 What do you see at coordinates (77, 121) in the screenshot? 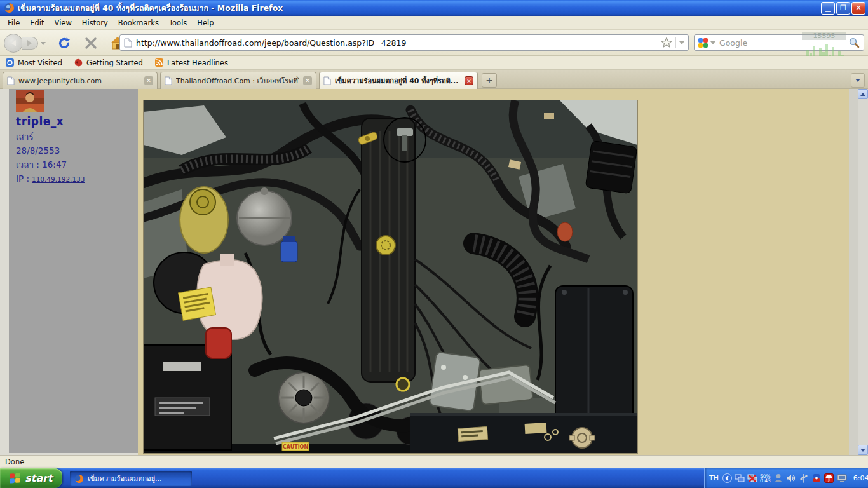
I see `author-name: triple_x` at bounding box center [77, 121].